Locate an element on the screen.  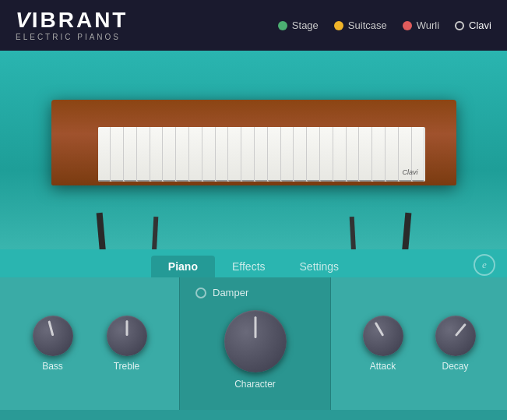
attack-knob-indicator is located at coordinates (378, 329).